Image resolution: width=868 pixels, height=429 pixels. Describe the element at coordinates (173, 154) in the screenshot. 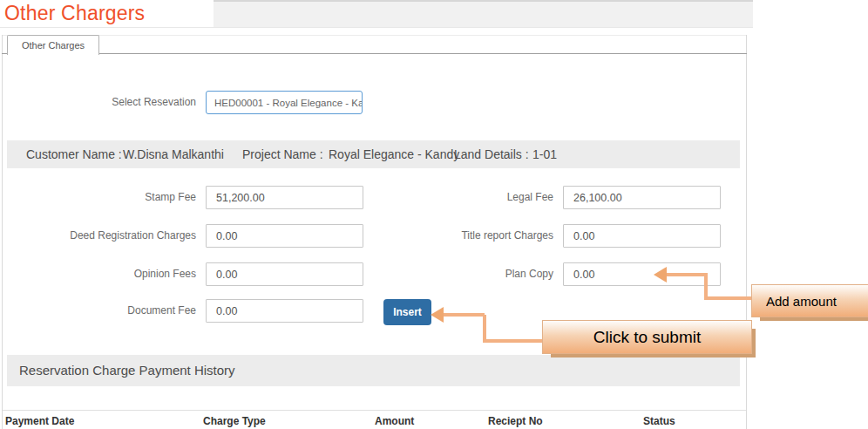

I see `customer-name-value: W.Disna Malkanthi` at that location.